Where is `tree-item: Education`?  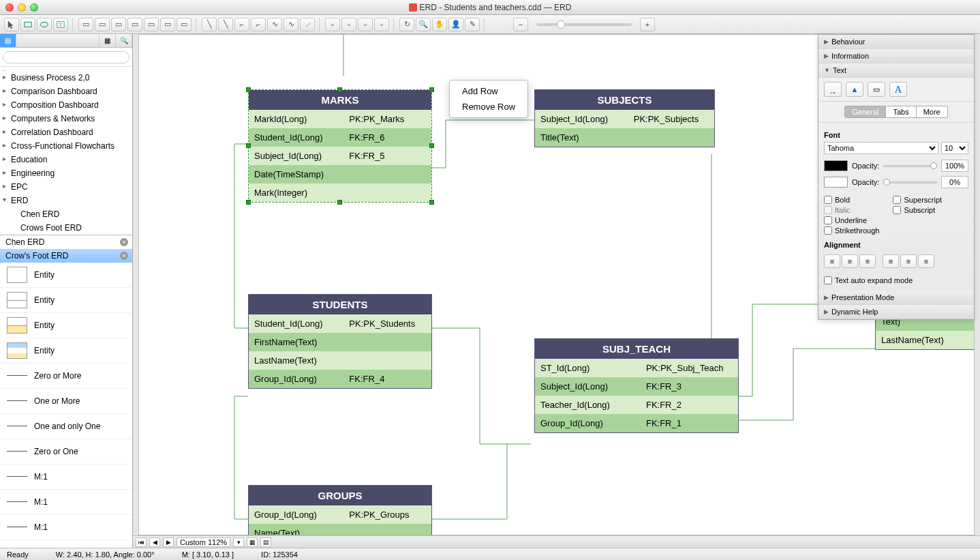 tree-item: Education is located at coordinates (66, 160).